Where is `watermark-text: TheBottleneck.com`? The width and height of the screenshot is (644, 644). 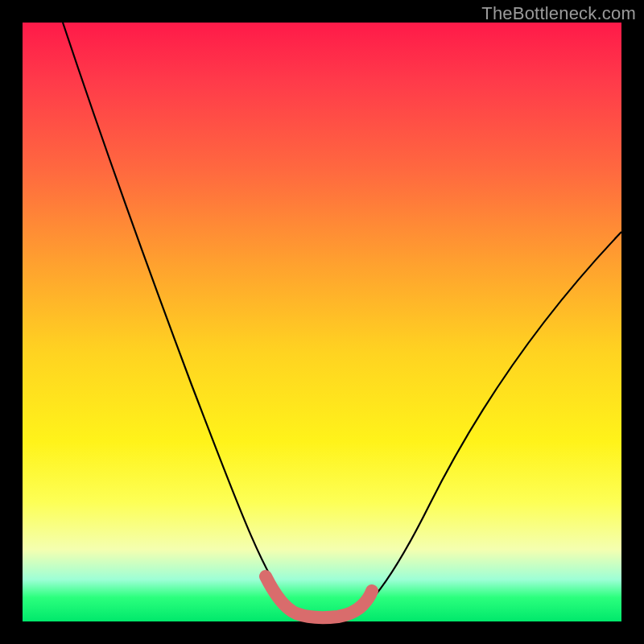
watermark-text: TheBottleneck.com is located at coordinates (559, 14).